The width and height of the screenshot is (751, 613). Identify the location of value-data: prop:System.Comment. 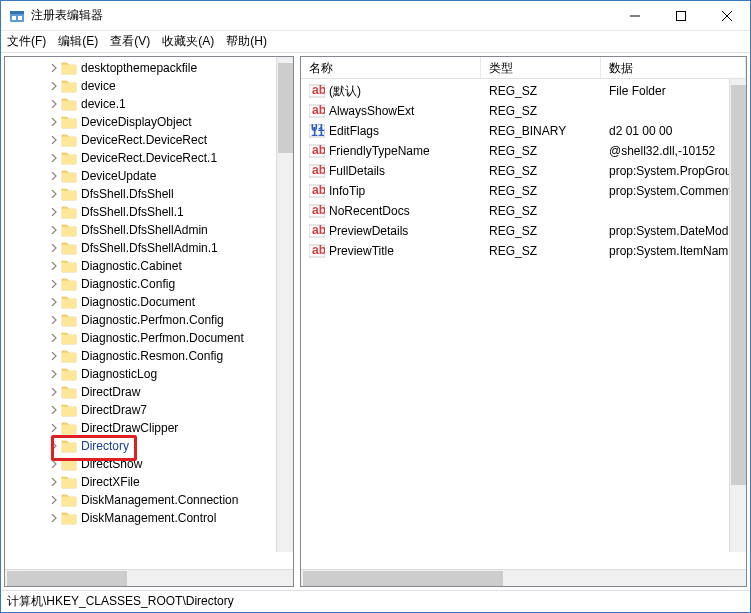
(674, 191).